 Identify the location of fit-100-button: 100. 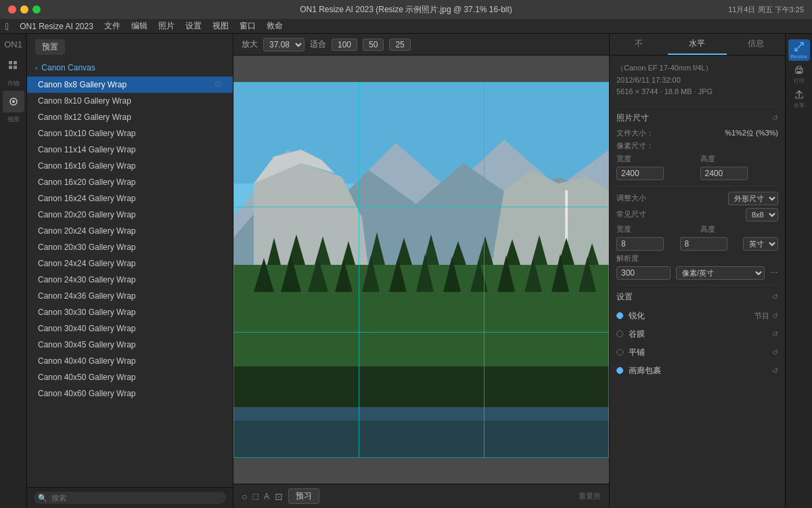
(344, 45).